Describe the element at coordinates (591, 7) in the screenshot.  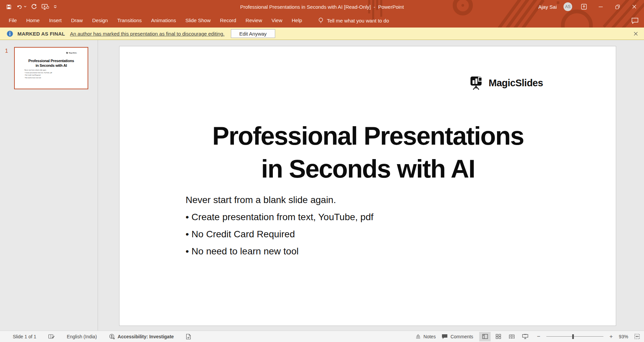
I see `titlebar-controls: Ajay Sai AS` at that location.